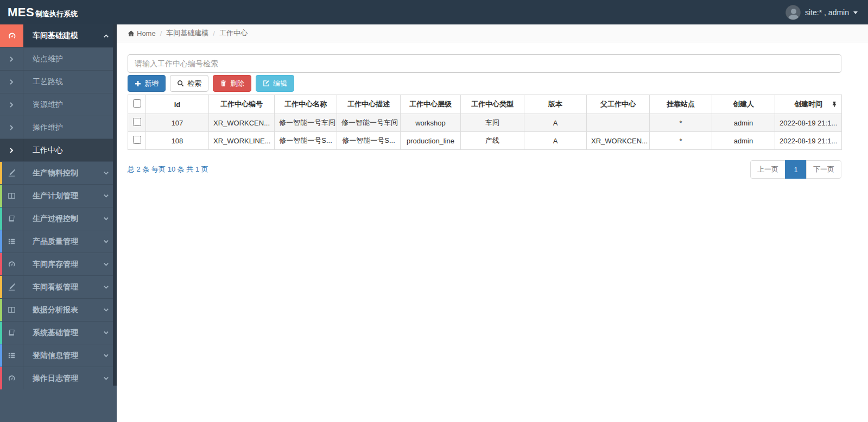 Image resolution: width=868 pixels, height=422 pixels. I want to click on column-header-name: 工作中心名称, so click(306, 104).